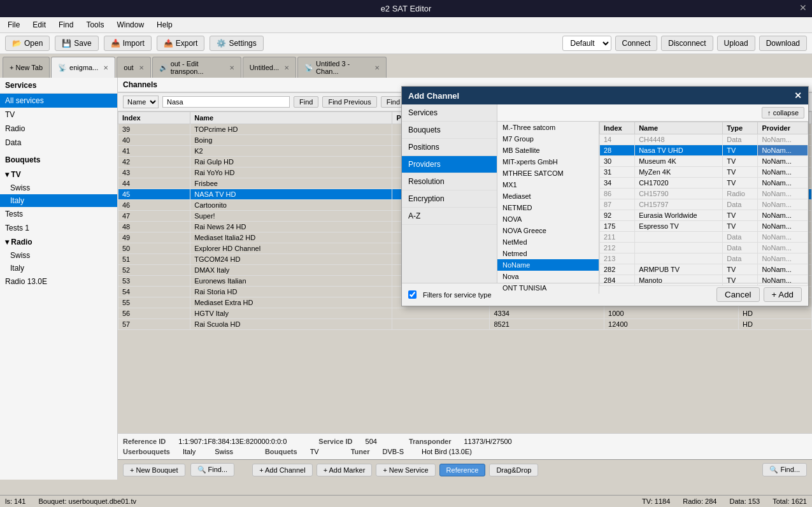 This screenshot has height=507, width=812. I want to click on modal-table-row: 30 Museum 4K TV NoNam..., so click(704, 162).